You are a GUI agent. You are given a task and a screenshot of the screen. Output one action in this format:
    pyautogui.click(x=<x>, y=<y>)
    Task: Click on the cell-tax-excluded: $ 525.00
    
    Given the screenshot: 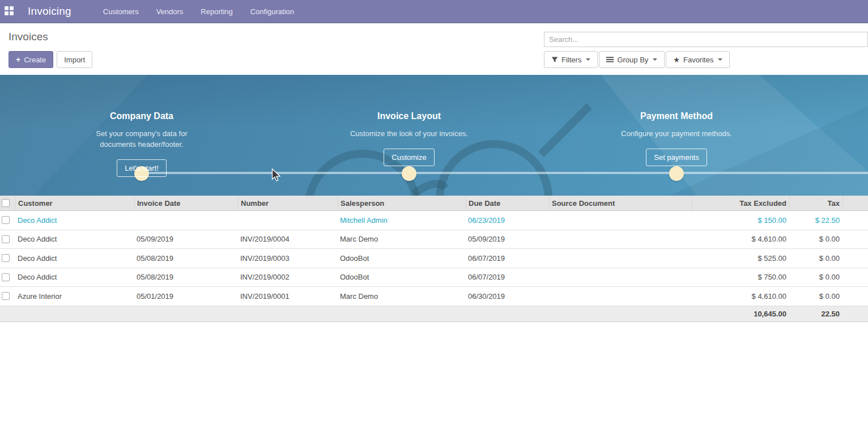 What is the action you would take?
    pyautogui.click(x=741, y=259)
    